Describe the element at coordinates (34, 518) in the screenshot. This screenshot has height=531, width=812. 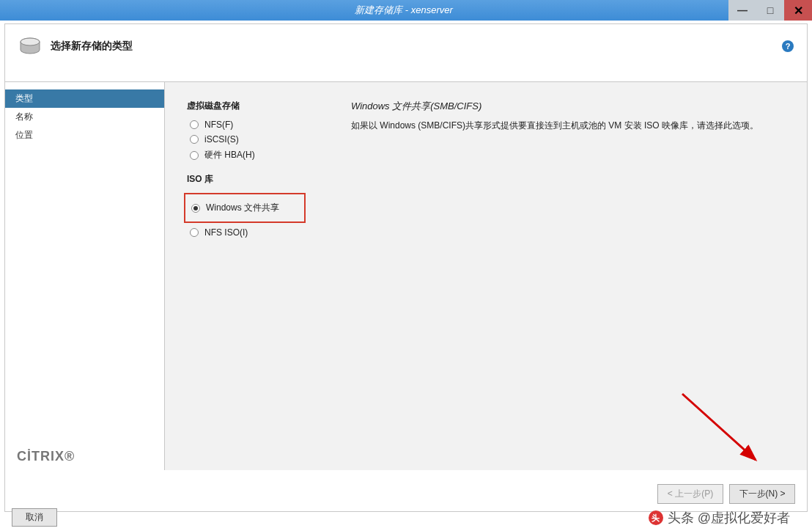
I see `cancel-button: 取消` at that location.